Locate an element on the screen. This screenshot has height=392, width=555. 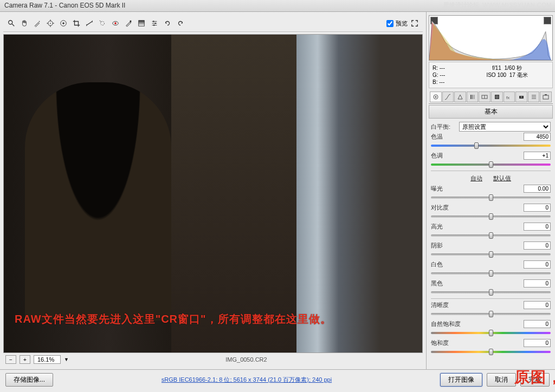
open-image-button: 打开图像 is located at coordinates (461, 380).